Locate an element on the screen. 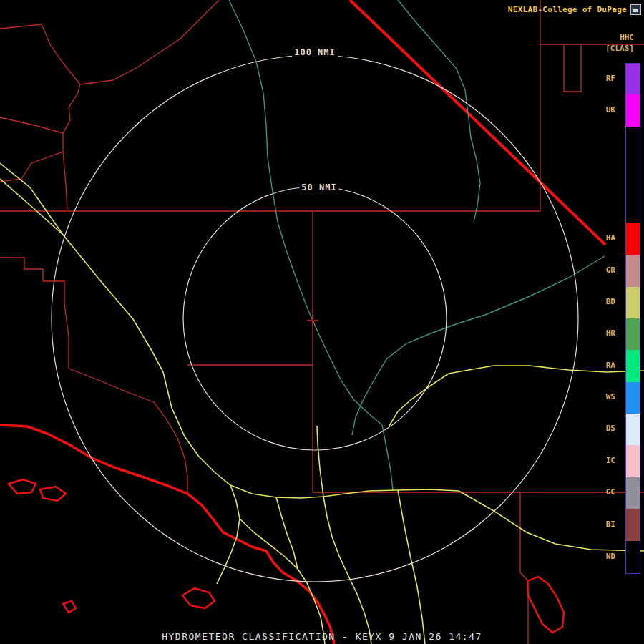  classification-colorbar is located at coordinates (633, 318).